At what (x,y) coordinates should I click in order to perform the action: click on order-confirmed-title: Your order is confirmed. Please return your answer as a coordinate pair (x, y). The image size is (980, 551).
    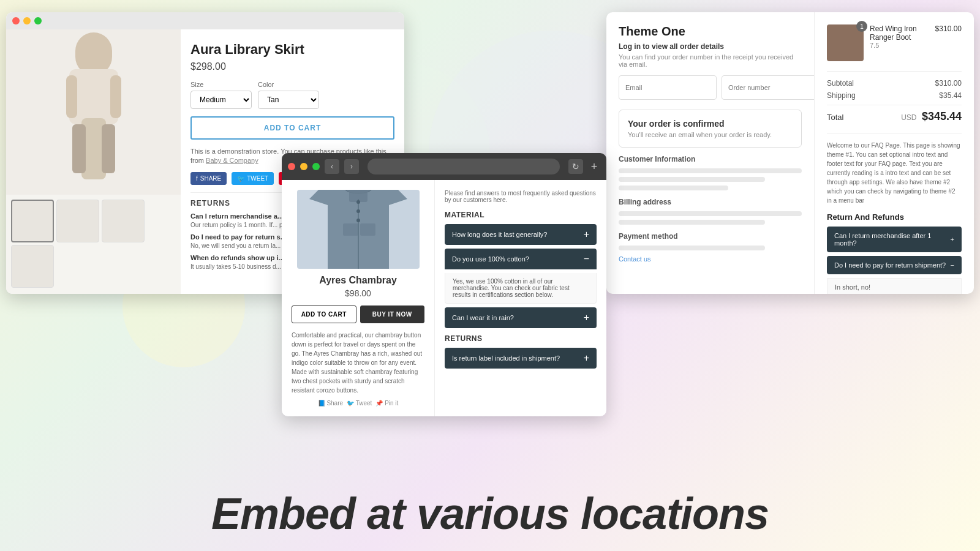
    Looking at the image, I should click on (710, 124).